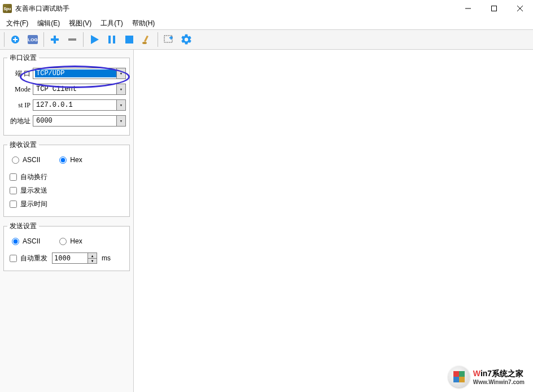 Image resolution: width=533 pixels, height=392 pixels. Describe the element at coordinates (7, 8) in the screenshot. I see `app-icon: Spu` at that location.